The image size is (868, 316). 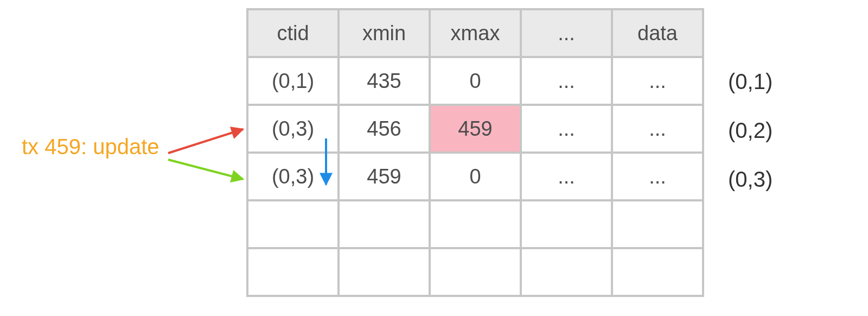 What do you see at coordinates (384, 176) in the screenshot?
I see `cell-xmin: 459` at bounding box center [384, 176].